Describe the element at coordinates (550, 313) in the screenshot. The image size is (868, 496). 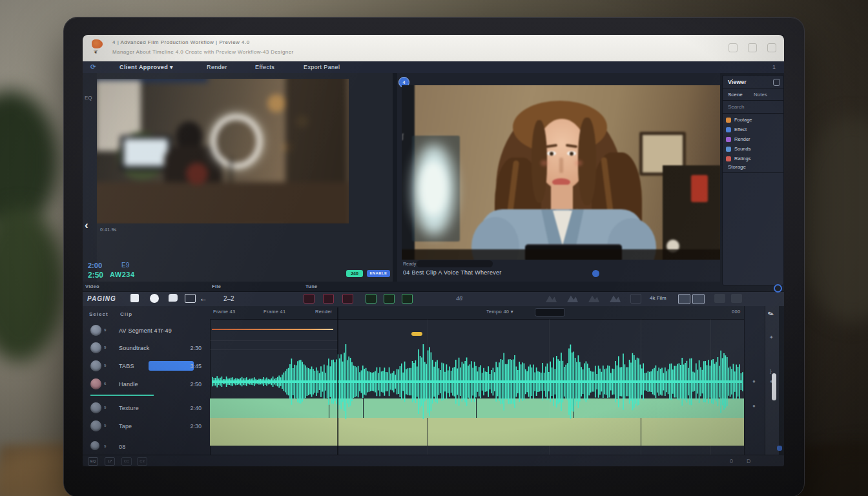
I see `tempo-value-box` at that location.